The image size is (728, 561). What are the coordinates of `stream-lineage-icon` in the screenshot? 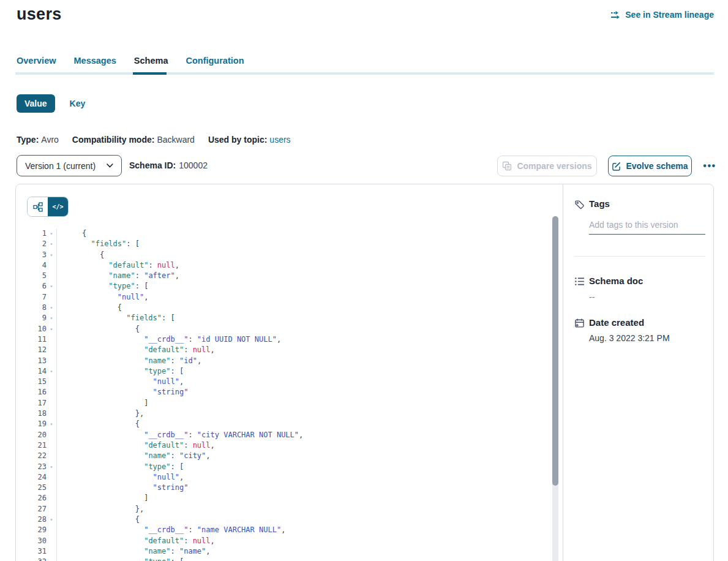 It's located at (616, 15).